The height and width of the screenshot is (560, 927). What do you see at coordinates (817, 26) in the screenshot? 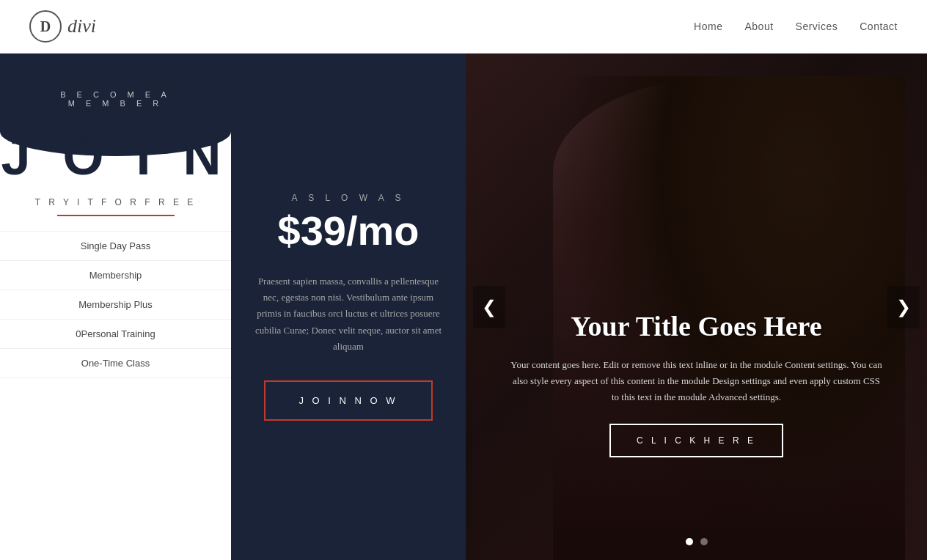
I see `nav-services: Services` at bounding box center [817, 26].